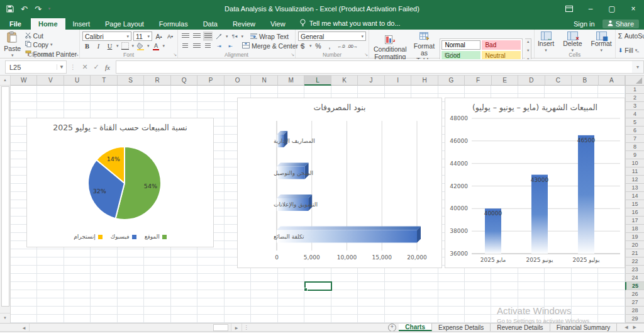 The height and width of the screenshot is (333, 644). Describe the element at coordinates (635, 295) in the screenshot. I see `row-header-26: 26` at that location.